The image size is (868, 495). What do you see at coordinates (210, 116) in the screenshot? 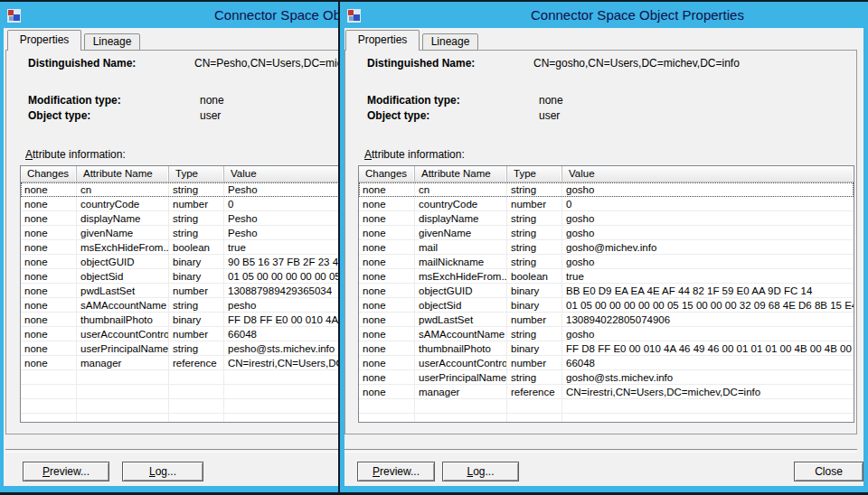
I see `object-type-value: user` at bounding box center [210, 116].